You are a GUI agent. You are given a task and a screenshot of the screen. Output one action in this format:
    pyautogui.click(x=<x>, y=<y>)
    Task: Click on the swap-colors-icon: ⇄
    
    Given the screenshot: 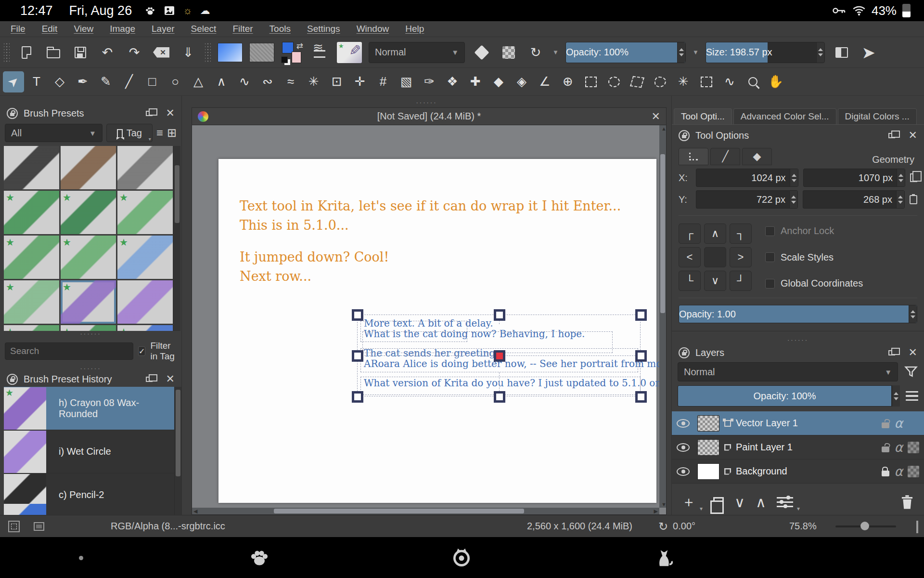 What is the action you would take?
    pyautogui.click(x=300, y=46)
    